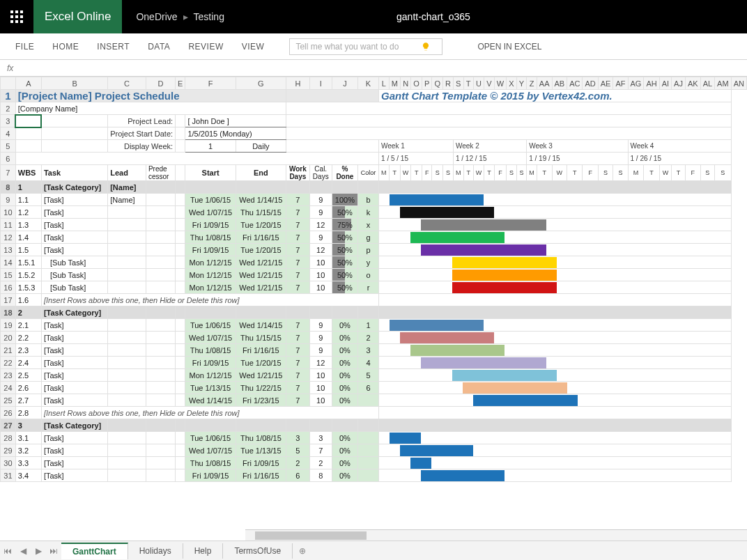  I want to click on column-header: Z, so click(532, 84).